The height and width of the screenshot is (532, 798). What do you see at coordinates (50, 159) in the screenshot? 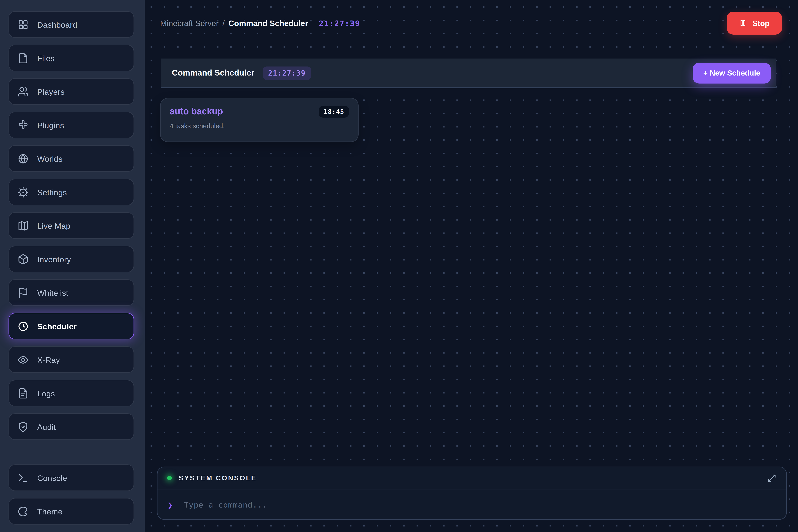
I see `sidebar-item-label: Worlds` at bounding box center [50, 159].